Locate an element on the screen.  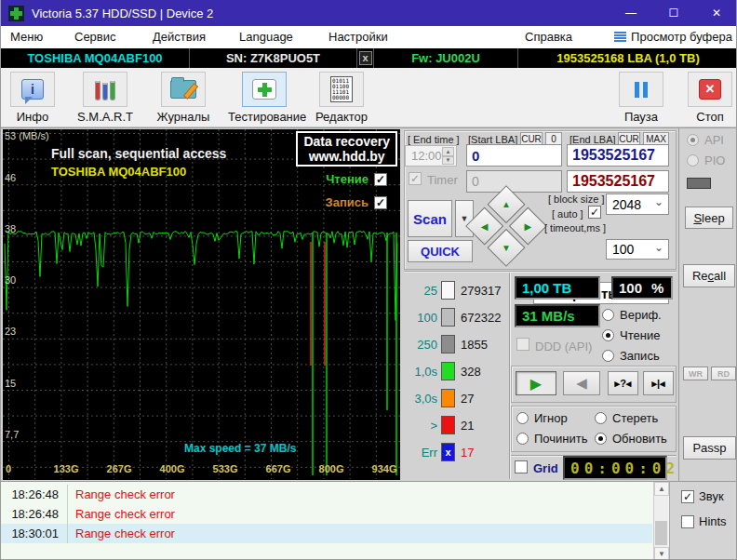
scroll-down-icon: ▼ is located at coordinates (662, 553).